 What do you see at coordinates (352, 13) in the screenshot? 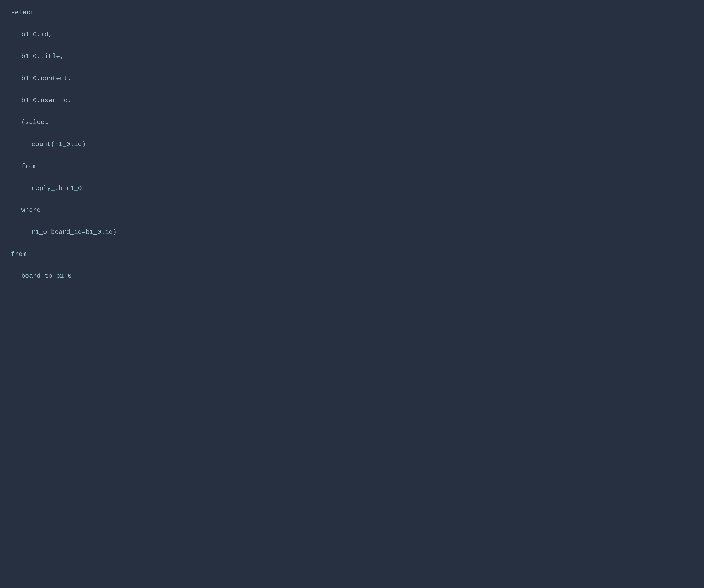
I see `code-line: select` at bounding box center [352, 13].